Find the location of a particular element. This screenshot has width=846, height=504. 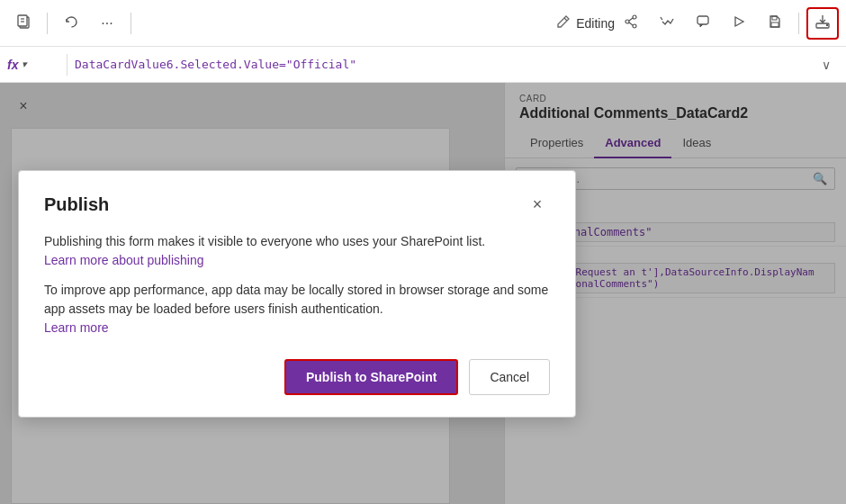

play-button is located at coordinates (739, 23).